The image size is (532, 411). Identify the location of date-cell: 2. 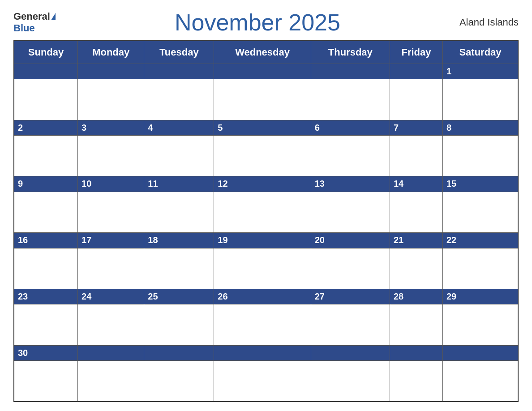
(46, 128).